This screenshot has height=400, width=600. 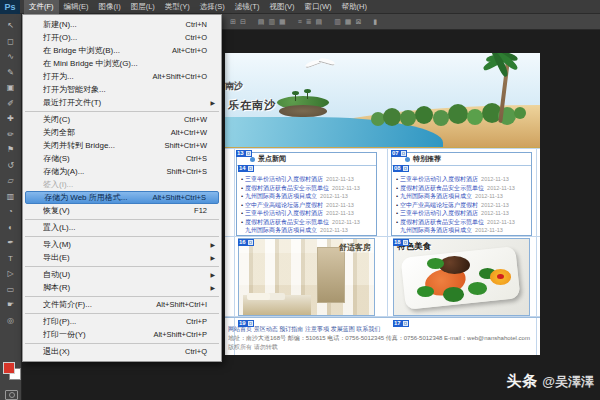 What do you see at coordinates (318, 7) in the screenshot?
I see `menu-bar-item: 窗口(W)` at bounding box center [318, 7].